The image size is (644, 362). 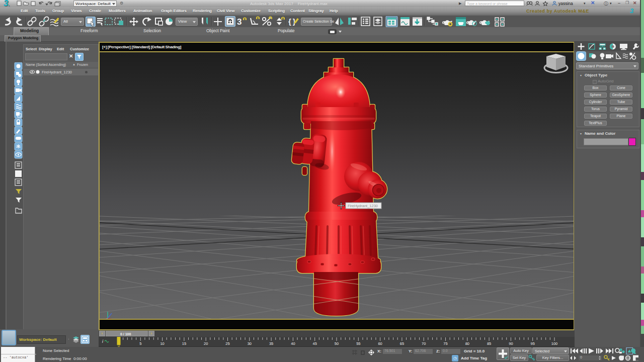 What do you see at coordinates (363, 206) in the screenshot?
I see `svg-text: FireHydrant_1230` at bounding box center [363, 206].